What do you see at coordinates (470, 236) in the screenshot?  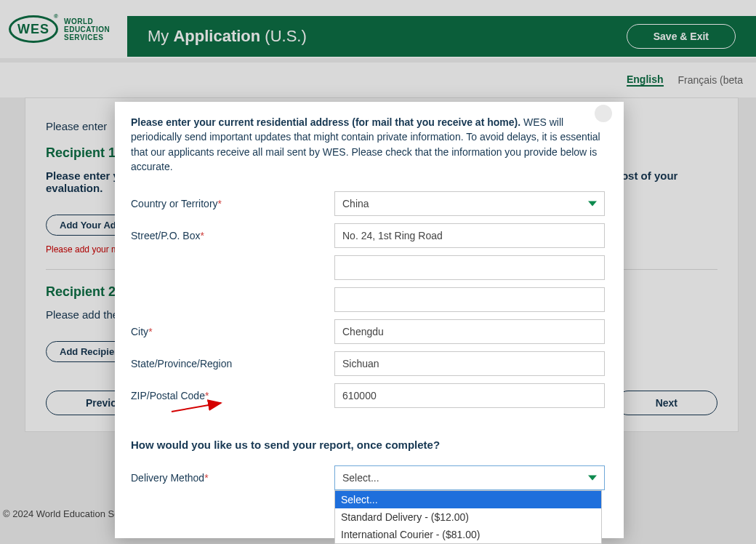 I see `street-input` at bounding box center [470, 236].